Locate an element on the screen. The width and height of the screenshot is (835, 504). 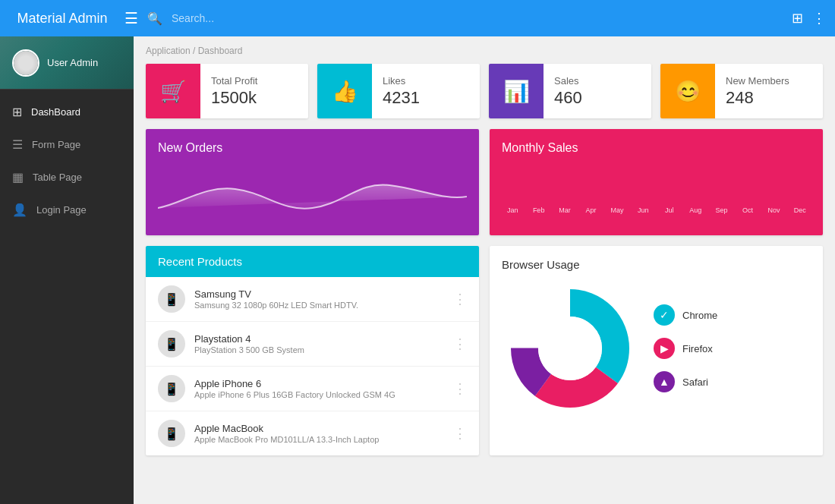
legend-item-chrome: ✓ Chrome is located at coordinates (685, 315).